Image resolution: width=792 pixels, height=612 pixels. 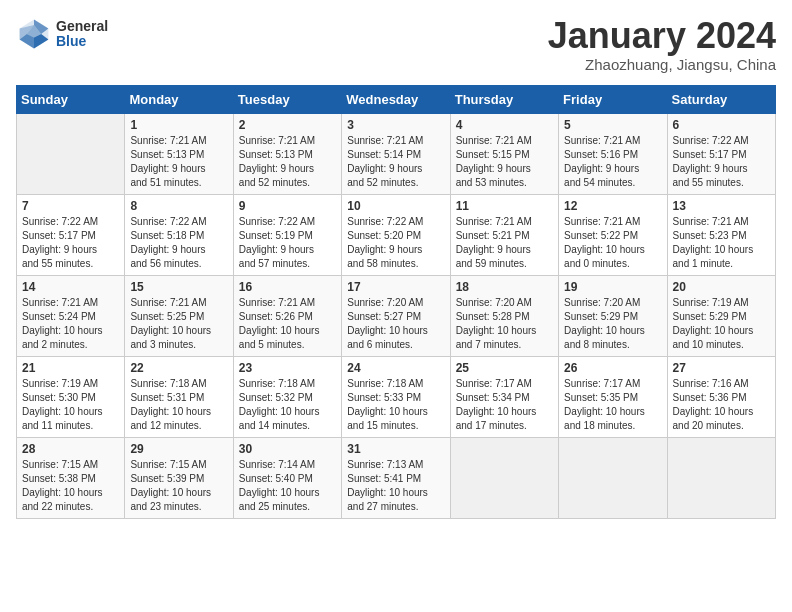 What do you see at coordinates (504, 206) in the screenshot?
I see `day-number: 11` at bounding box center [504, 206].